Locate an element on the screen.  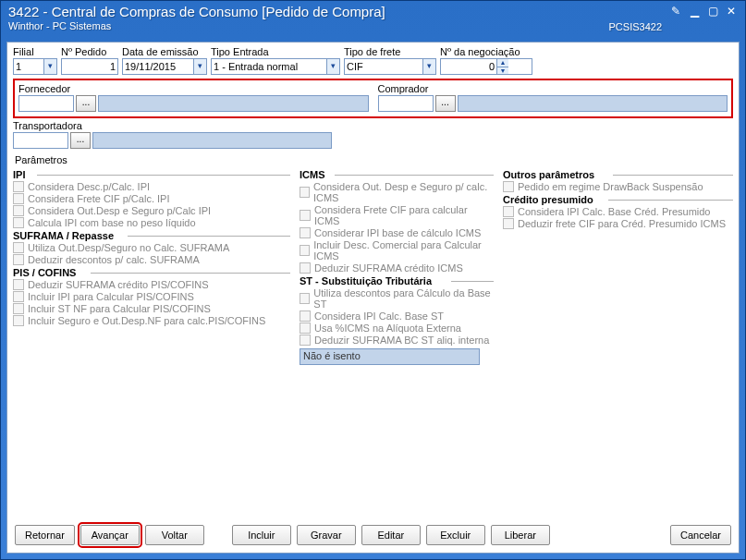
ipi-item: Considera Out.Desp e Seguro p/Calc IPI is located at coordinates (152, 211).